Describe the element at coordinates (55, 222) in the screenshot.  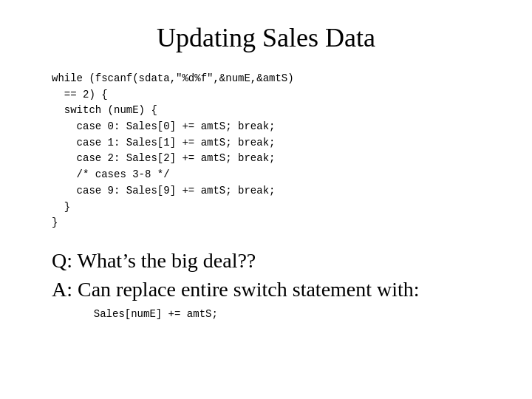
I see `code-line-10: }` at that location.